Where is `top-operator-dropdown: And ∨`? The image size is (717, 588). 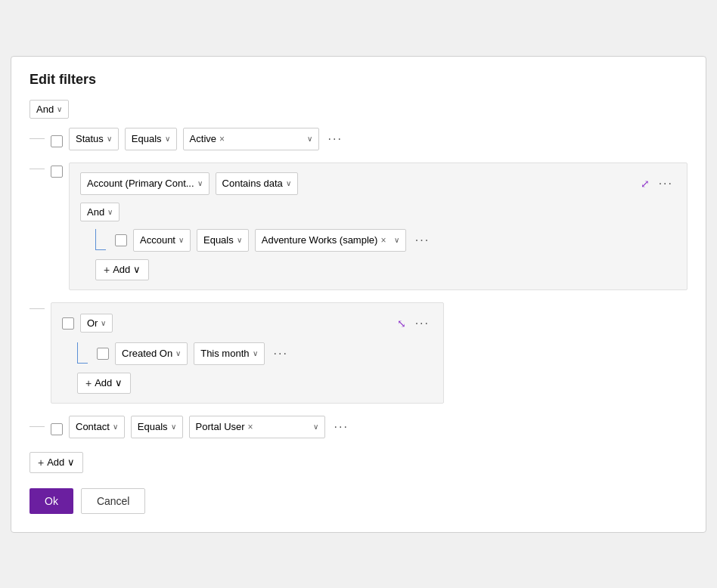
top-operator-dropdown: And ∨ is located at coordinates (49, 109).